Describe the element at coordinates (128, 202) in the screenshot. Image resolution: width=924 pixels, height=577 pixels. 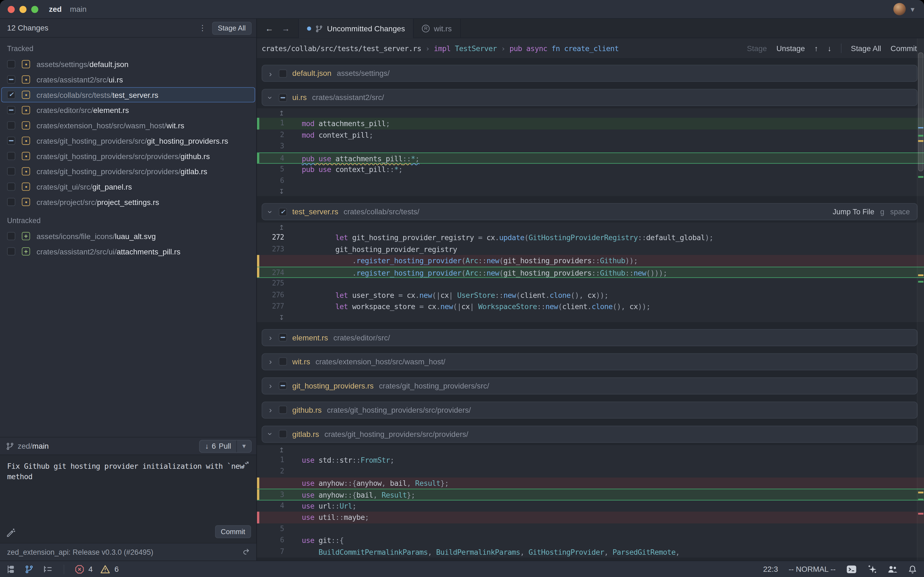
I see `file-row: crates/project/src/project_settings.rs` at that location.